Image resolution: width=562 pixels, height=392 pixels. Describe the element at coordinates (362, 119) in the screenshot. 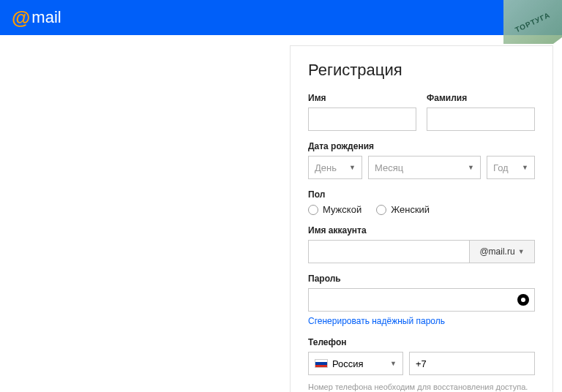

I see `first-name-input` at that location.